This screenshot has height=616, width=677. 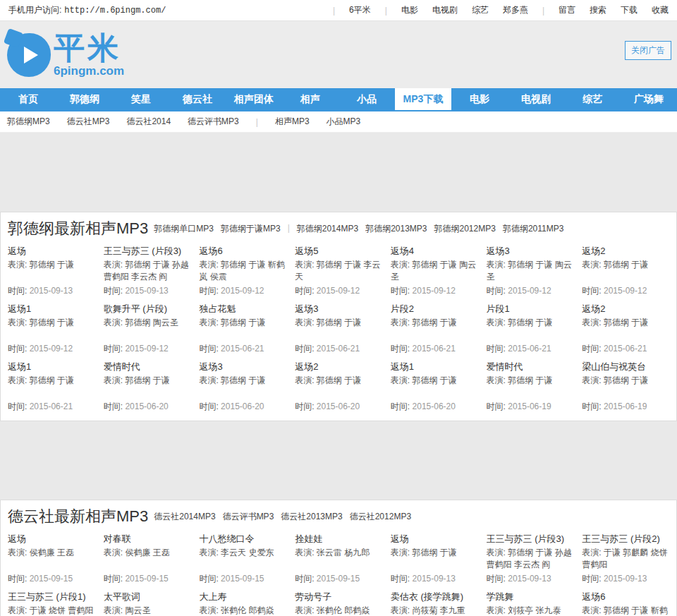 What do you see at coordinates (147, 562) in the screenshot?
I see `mp3-item: 对春联 表演: 侯鹤廉 王磊 时间: 2015-09-15` at bounding box center [147, 562].